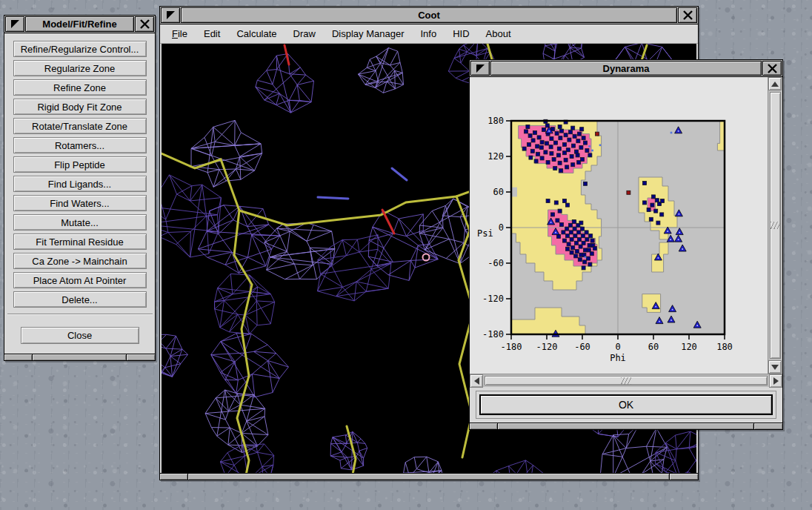 Image resolution: width=812 pixels, height=510 pixels. I want to click on dynarama-close-button, so click(772, 68).